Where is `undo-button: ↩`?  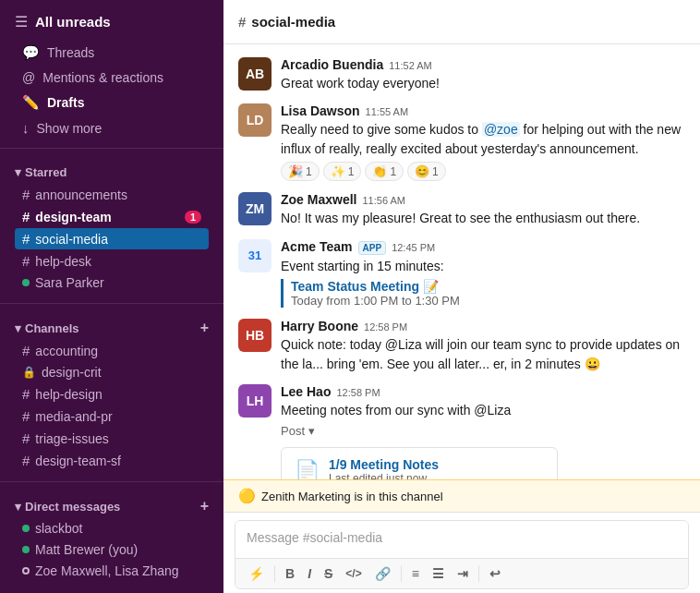
undo-button: ↩ is located at coordinates (495, 574).